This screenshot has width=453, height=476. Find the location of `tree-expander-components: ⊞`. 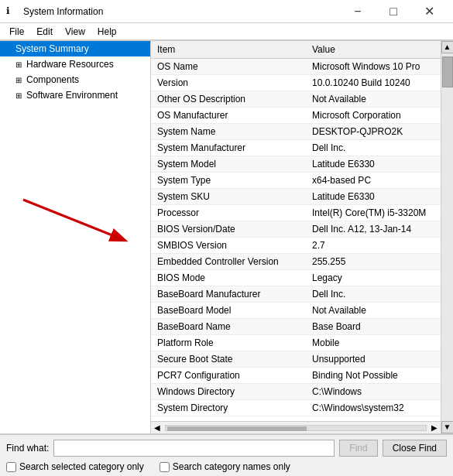

tree-expander-components: ⊞ is located at coordinates (20, 80).